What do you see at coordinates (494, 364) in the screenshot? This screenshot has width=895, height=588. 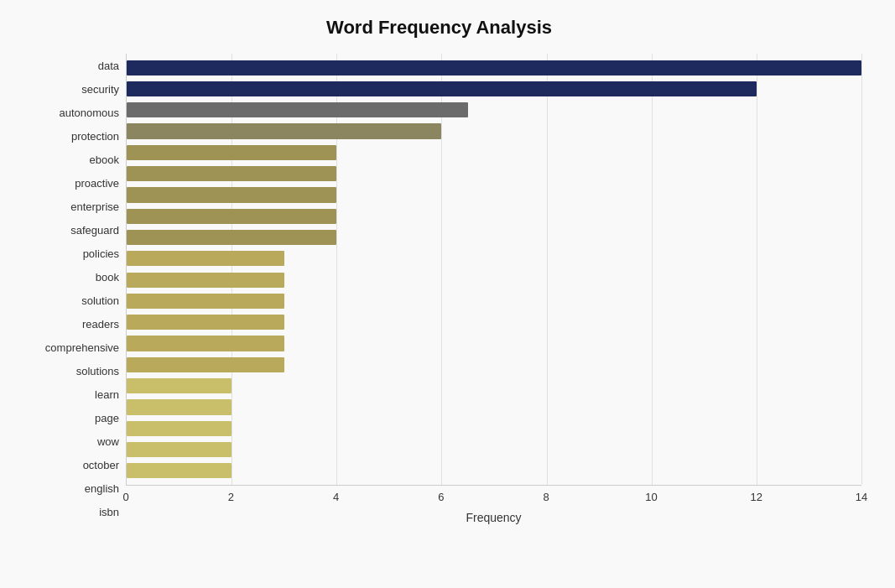 I see `bar-row-learn` at bounding box center [494, 364].